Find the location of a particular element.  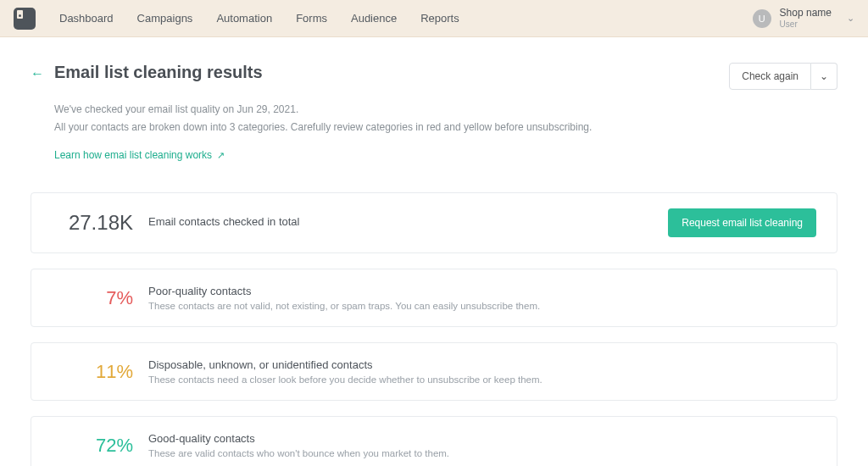

total-label: Email contacts checked in total is located at coordinates (409, 222).